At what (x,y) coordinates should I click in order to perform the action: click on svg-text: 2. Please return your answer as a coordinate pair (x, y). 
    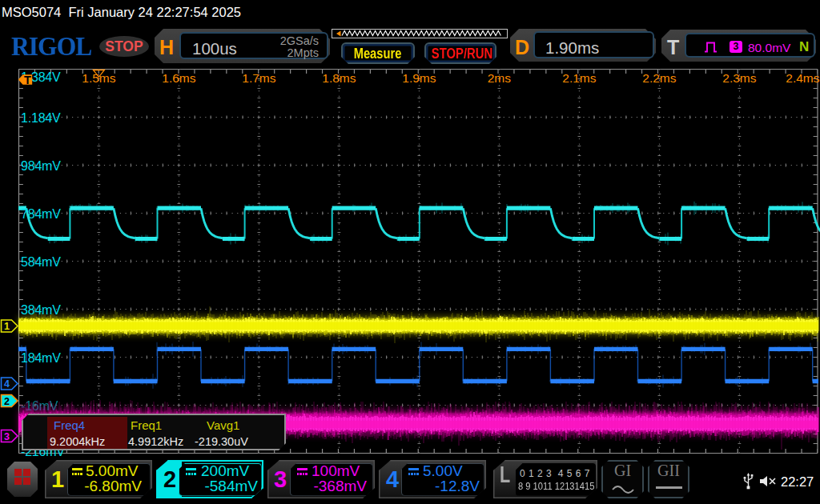
    Looking at the image, I should click on (6, 402).